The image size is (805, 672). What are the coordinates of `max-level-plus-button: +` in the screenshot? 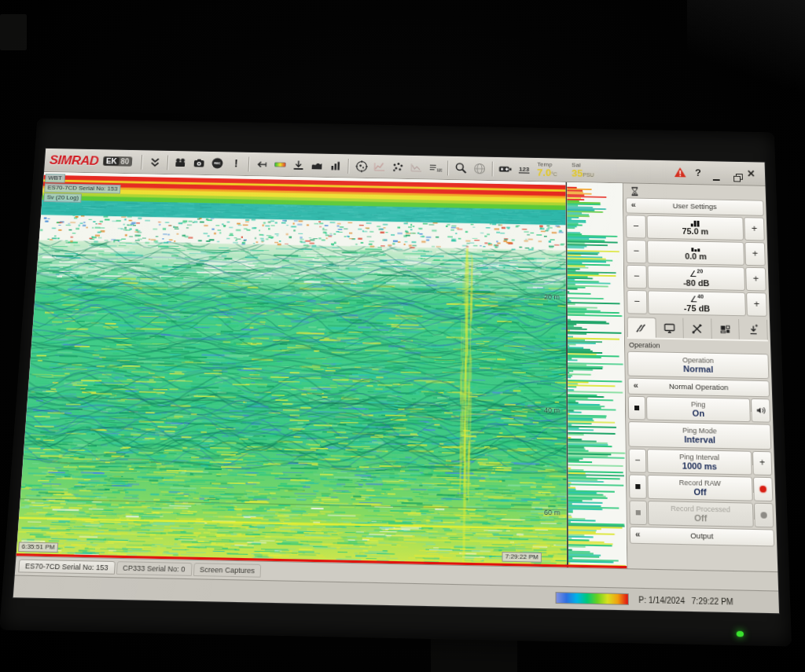 It's located at (756, 305).